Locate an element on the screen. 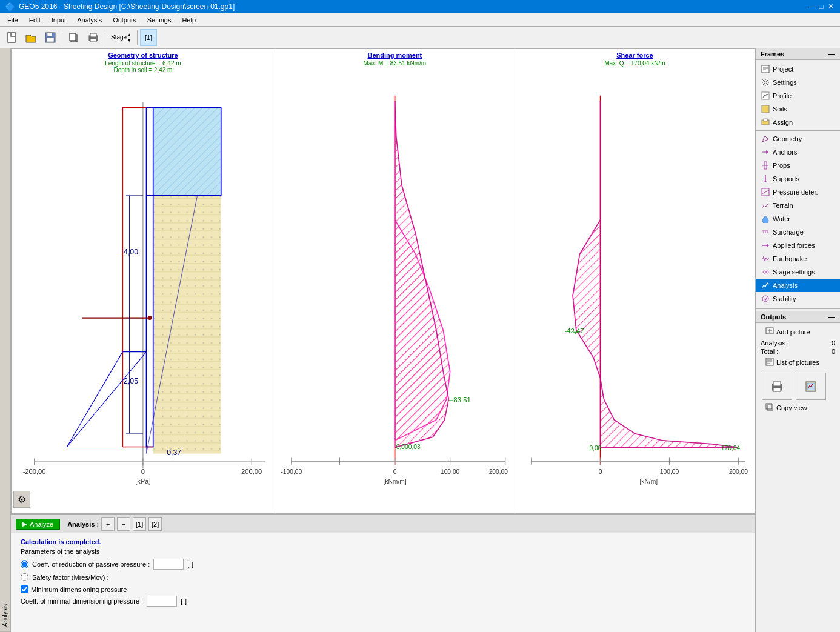  sidebar-item-stage-settings: Stage settings is located at coordinates (798, 272).